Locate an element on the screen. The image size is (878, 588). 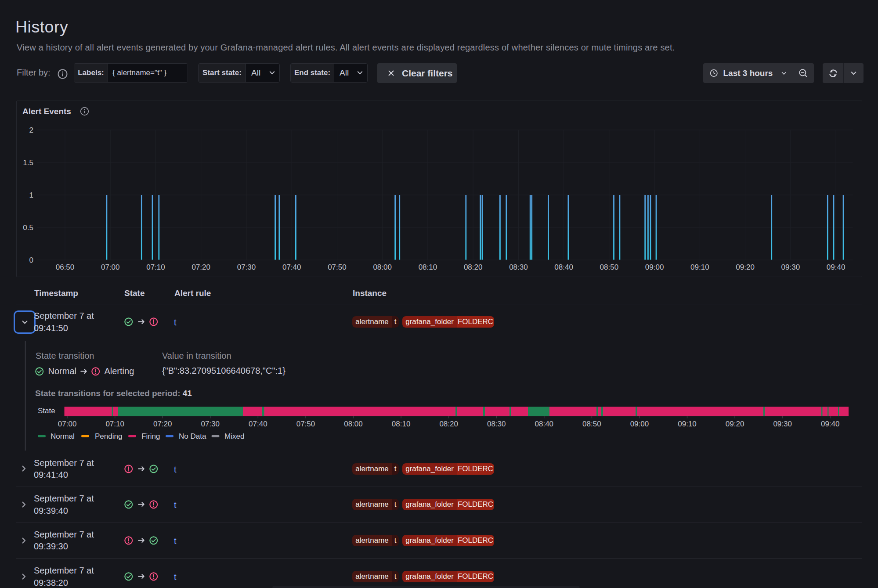
svg-text: 07:30 is located at coordinates (211, 424).